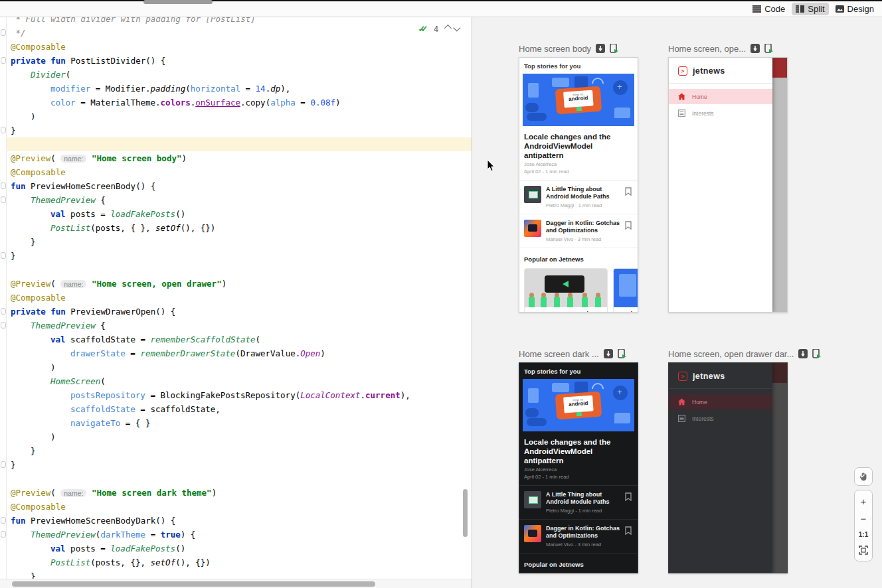 This screenshot has width=882, height=588. Describe the element at coordinates (236, 61) in the screenshot. I see `code-line: private fun PostListDivider() {` at that location.